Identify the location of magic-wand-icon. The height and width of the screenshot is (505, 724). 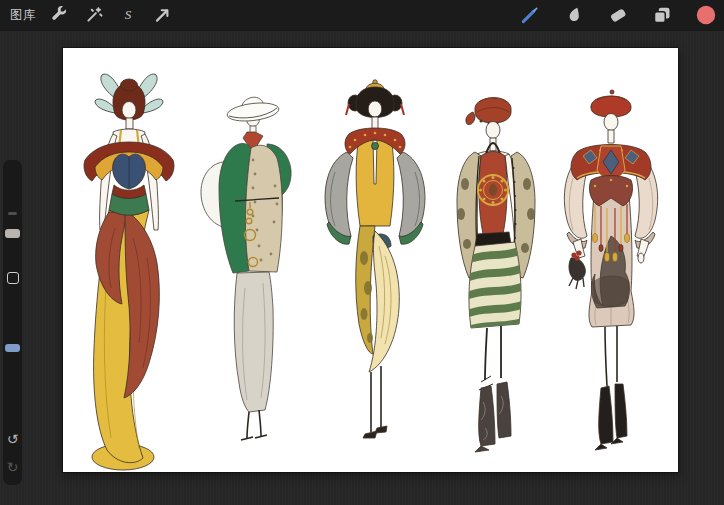
(94, 15).